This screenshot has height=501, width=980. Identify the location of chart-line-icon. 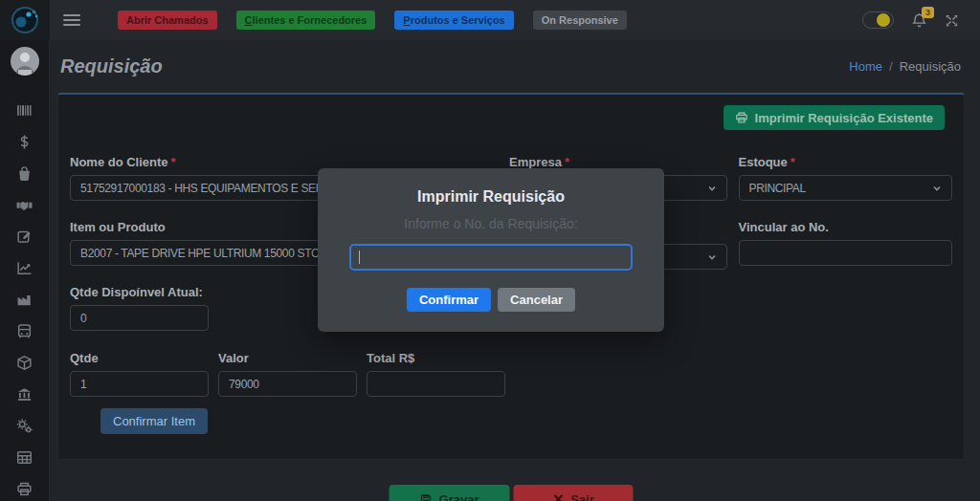
(25, 268).